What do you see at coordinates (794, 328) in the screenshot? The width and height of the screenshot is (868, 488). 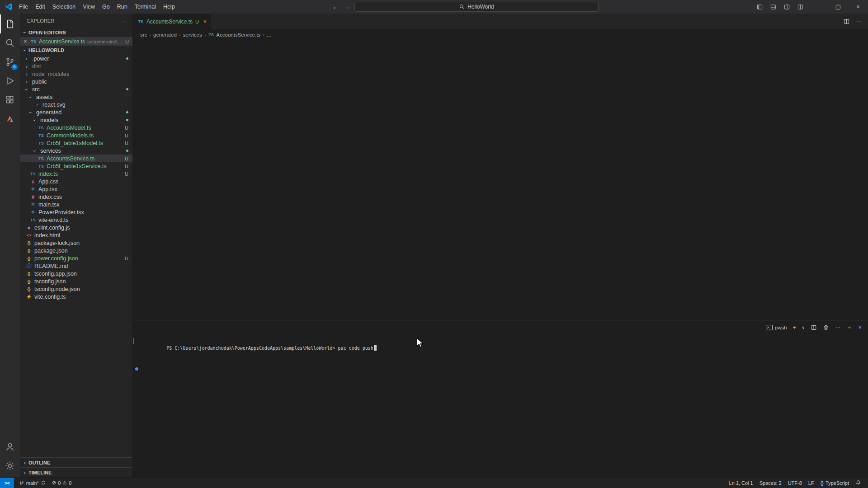 I see `new-terminal-icon: +` at bounding box center [794, 328].